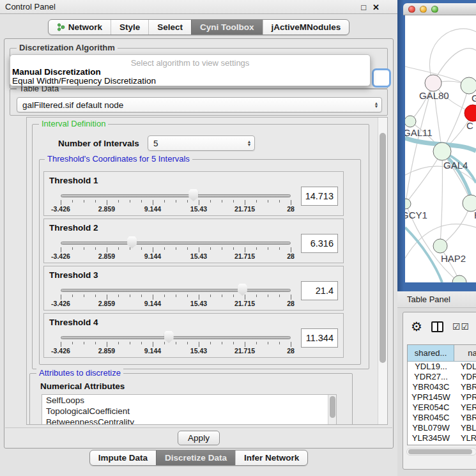  Describe the element at coordinates (461, 326) in the screenshot. I see `select-checkboxes-icon: ☑☑` at that location.